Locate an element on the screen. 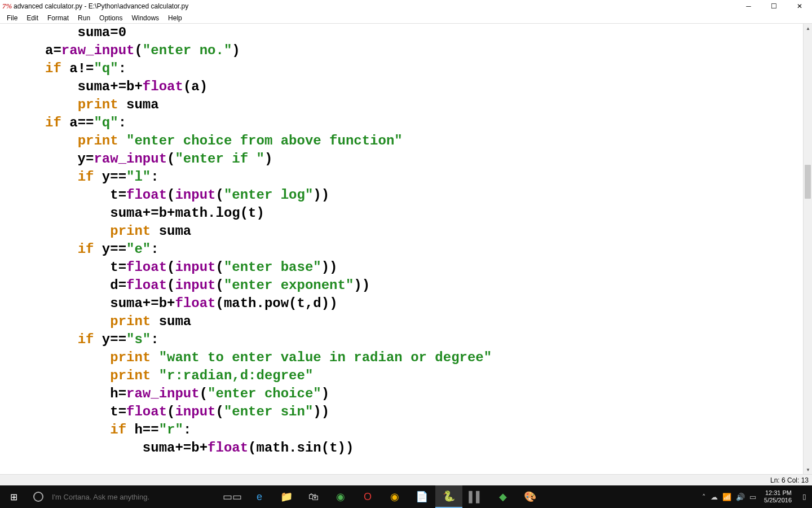 This screenshot has height=508, width=812. menu-file: File is located at coordinates (12, 18).